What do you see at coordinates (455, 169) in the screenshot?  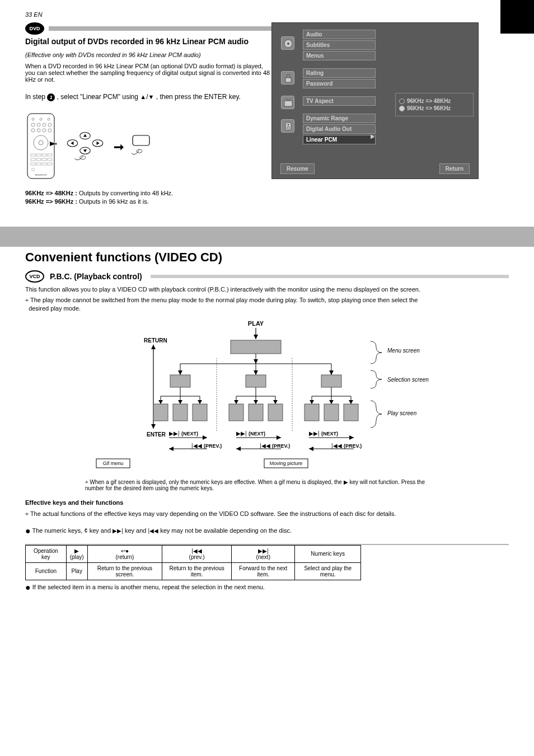 I see `menu-return-button: Return` at bounding box center [455, 169].